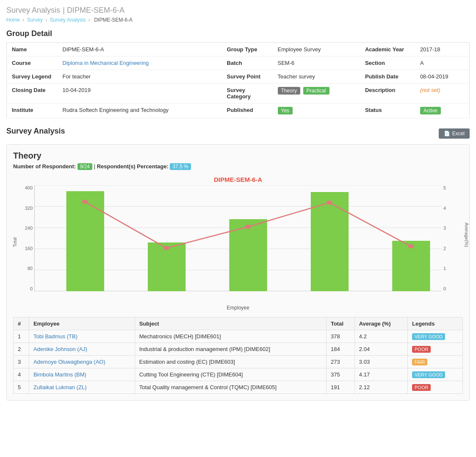  Describe the element at coordinates (381, 337) in the screenshot. I see `cell-average: 4.2` at that location.